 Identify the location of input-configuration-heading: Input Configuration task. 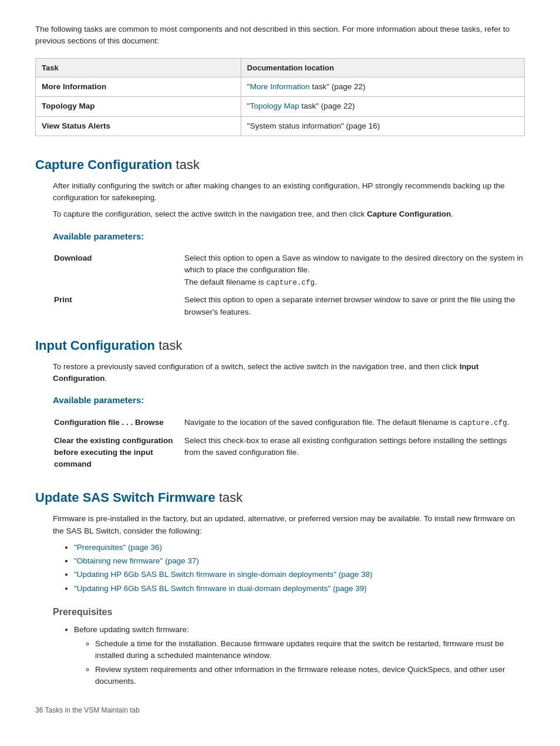
(280, 345).